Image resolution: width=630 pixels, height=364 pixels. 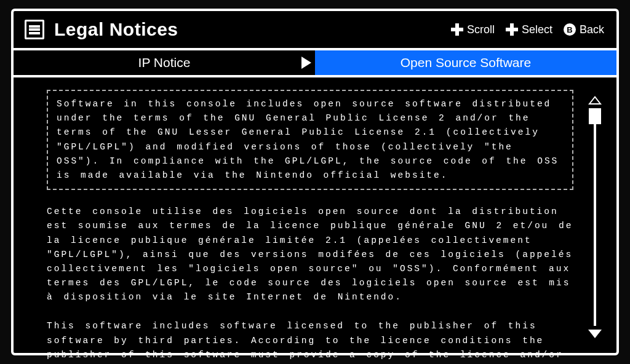 What do you see at coordinates (481, 30) in the screenshot?
I see `hint-scroll-label: Scroll` at bounding box center [481, 30].